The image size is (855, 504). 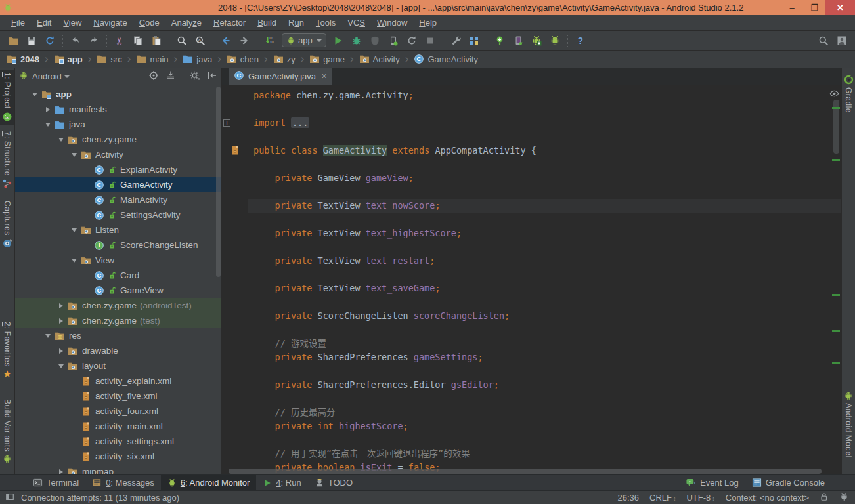 I want to click on menu-tools: Tools, so click(x=326, y=22).